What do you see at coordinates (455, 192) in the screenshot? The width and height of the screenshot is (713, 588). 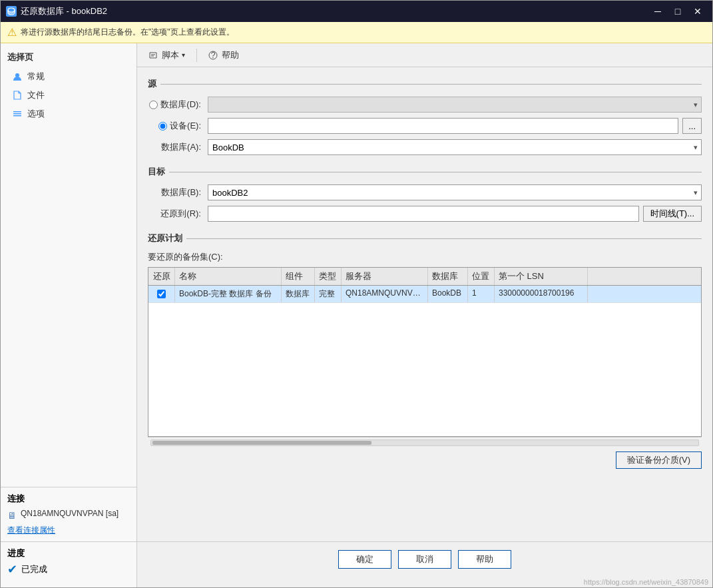 I see `target-db-dropdown: bookDB2` at bounding box center [455, 192].